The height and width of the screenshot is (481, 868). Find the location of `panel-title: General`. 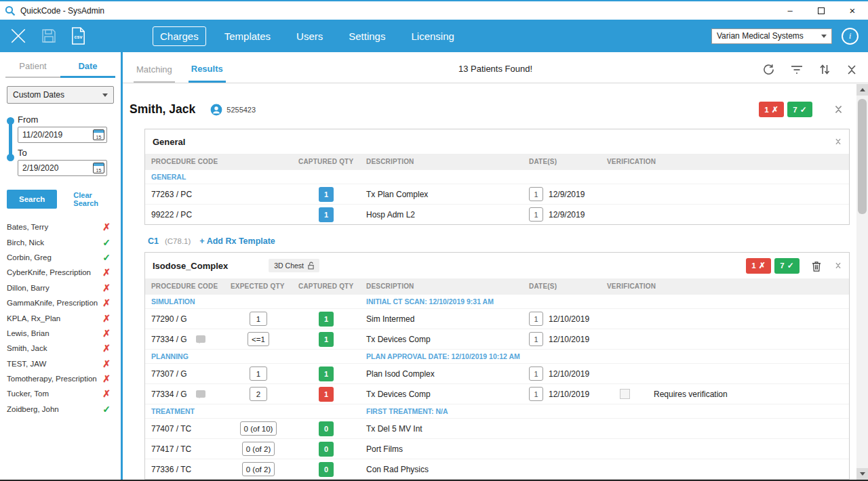

panel-title: General is located at coordinates (169, 142).